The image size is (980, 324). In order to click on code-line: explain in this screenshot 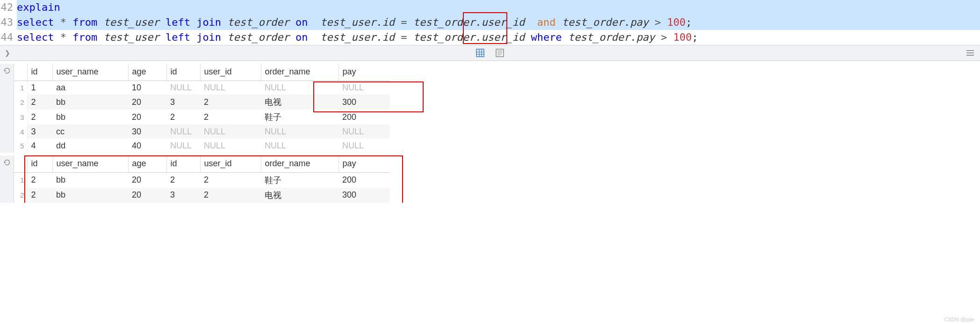, I will do `click(498, 7)`.